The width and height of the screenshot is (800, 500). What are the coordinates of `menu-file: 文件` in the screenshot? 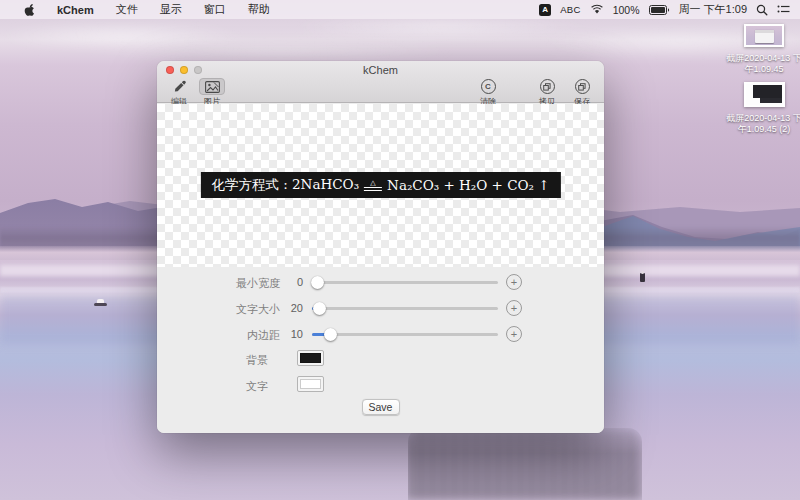 It's located at (127, 10).